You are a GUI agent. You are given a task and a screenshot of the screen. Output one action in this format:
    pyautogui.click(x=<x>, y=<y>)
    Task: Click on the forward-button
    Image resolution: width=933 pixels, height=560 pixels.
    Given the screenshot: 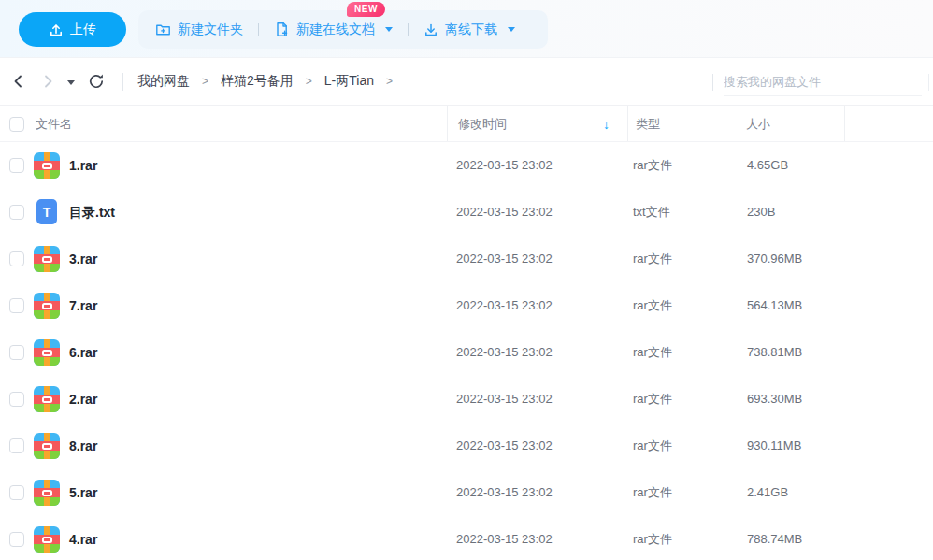 What is the action you would take?
    pyautogui.click(x=49, y=81)
    